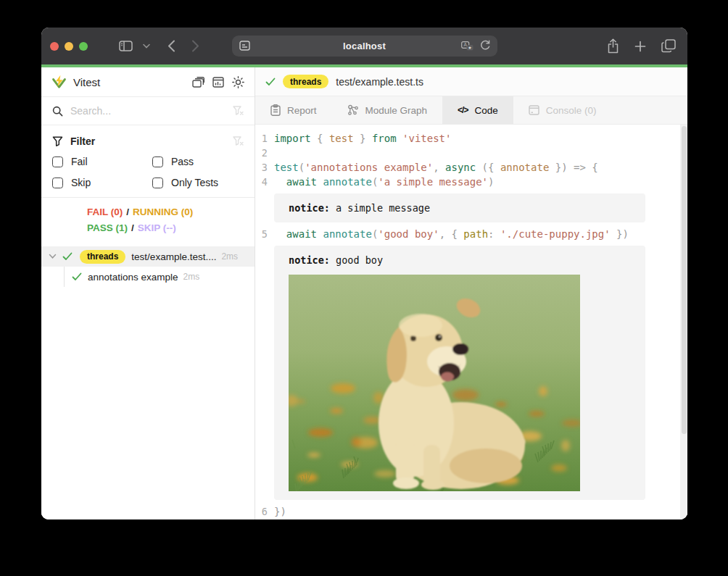 The height and width of the screenshot is (576, 728). Describe the element at coordinates (486, 110) in the screenshot. I see `tab-label: Code` at that location.